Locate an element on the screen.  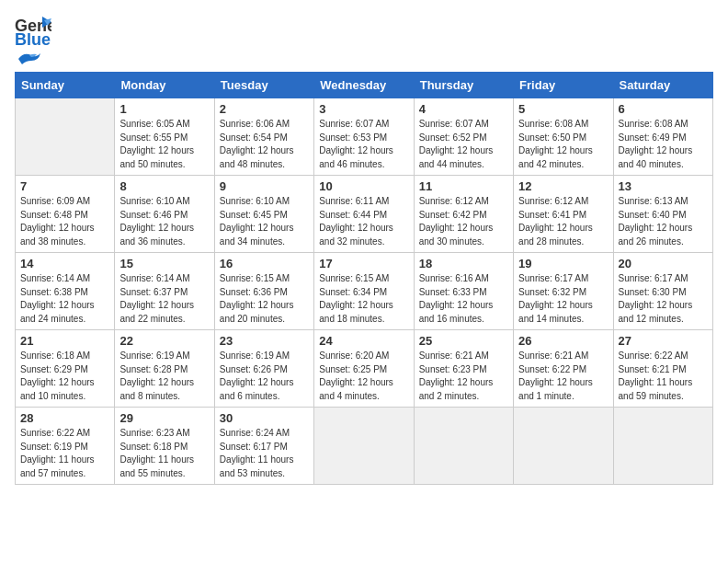
calendar-week-5: 28 Sunrise: 6:22 AM Sunset: 6:19 PM Dayl… is located at coordinates (364, 446).